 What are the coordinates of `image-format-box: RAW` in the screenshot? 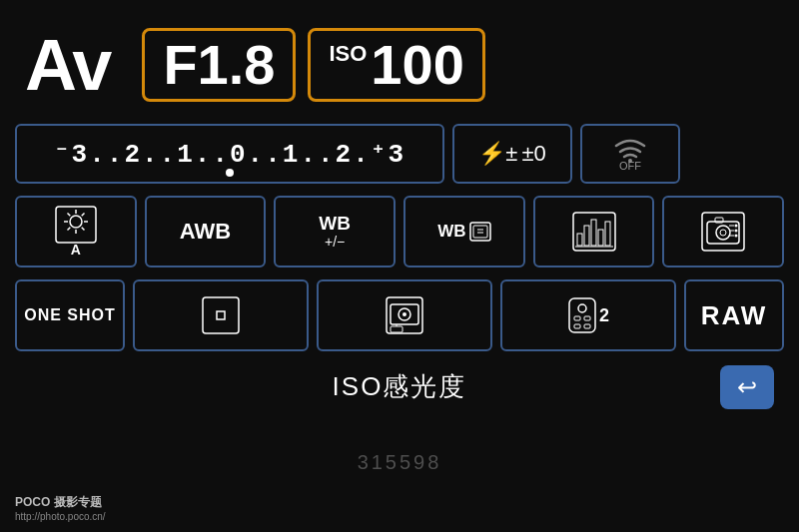 It's located at (734, 315).